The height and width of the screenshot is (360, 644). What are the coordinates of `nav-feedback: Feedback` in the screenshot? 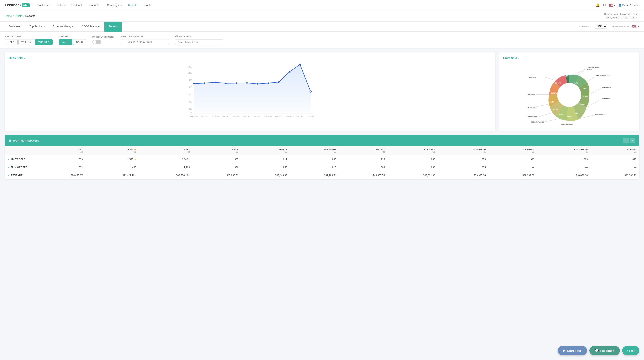 It's located at (76, 5).